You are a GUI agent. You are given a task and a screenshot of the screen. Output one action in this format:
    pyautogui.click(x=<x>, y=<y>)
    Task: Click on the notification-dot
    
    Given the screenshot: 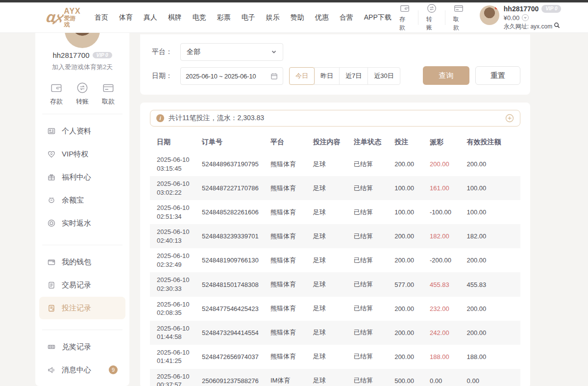 What is the action you would take?
    pyautogui.click(x=497, y=8)
    